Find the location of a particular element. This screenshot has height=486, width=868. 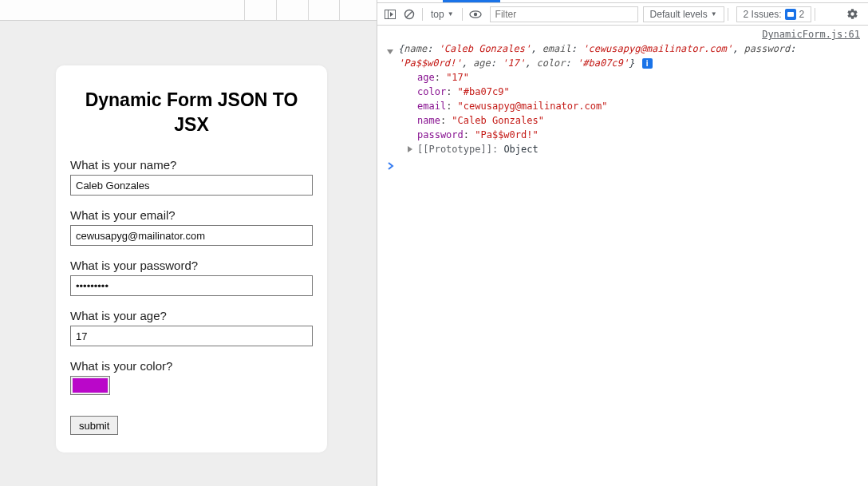

console-property-row: name: "Caleb Gonzales" is located at coordinates (640, 121).